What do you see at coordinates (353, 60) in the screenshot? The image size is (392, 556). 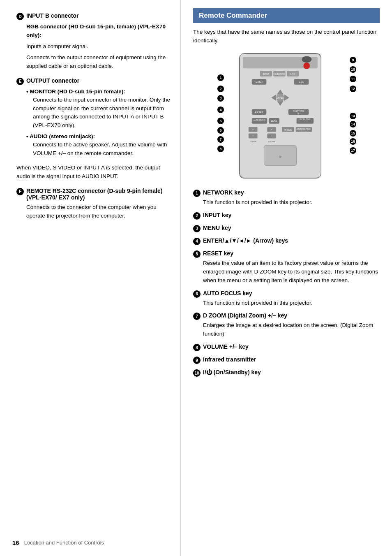 I see `callout-9: 9` at bounding box center [353, 60].